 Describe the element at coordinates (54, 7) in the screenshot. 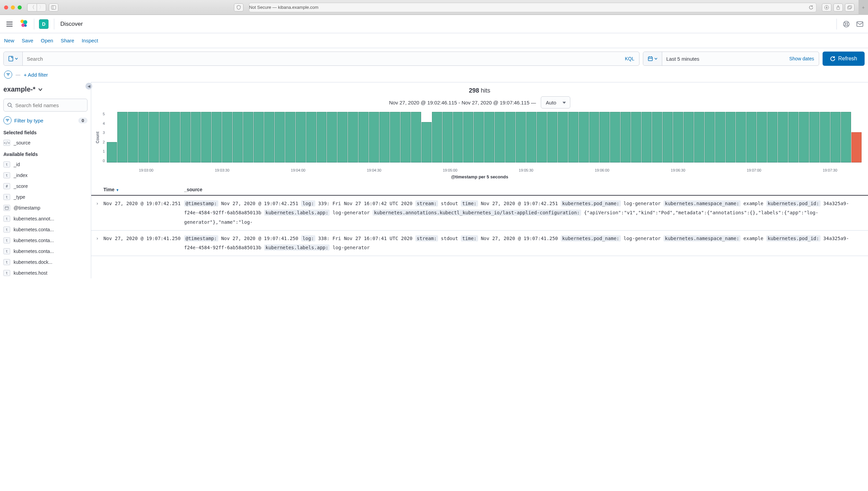

I see `sidebar-toggle-button` at that location.